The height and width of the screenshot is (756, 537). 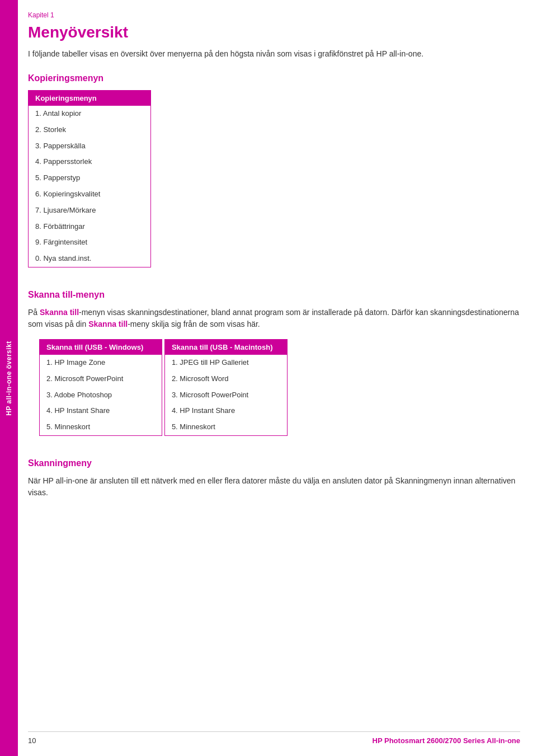 I want to click on kopieringsmenyn-item-3: 3. Papperskälla, so click(x=90, y=147).